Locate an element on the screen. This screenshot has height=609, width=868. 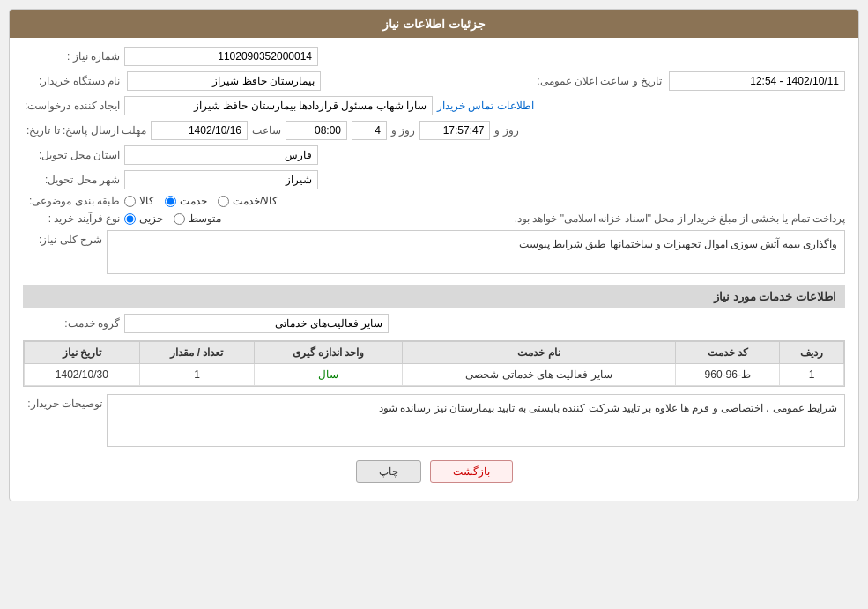
province-label: استان محل تحویل: is located at coordinates (71, 155).